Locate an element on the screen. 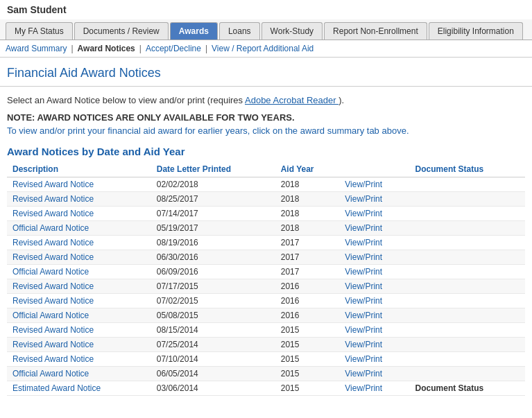 Image resolution: width=532 pixels, height=418 pixels. section-title: Award Notices by Date and Aid Year is located at coordinates (266, 151).